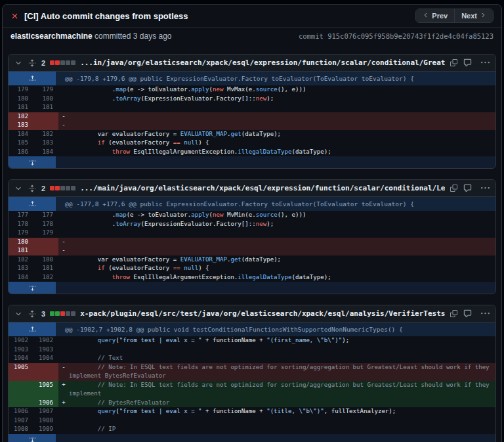  Describe the element at coordinates (21, 430) in the screenshot. I see `old-line-number: 1908` at that location.